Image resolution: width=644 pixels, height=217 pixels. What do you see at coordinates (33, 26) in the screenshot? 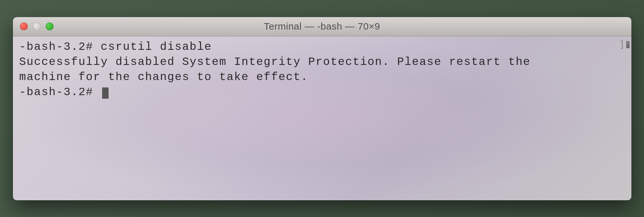
I see `traffic-lights` at bounding box center [33, 26].